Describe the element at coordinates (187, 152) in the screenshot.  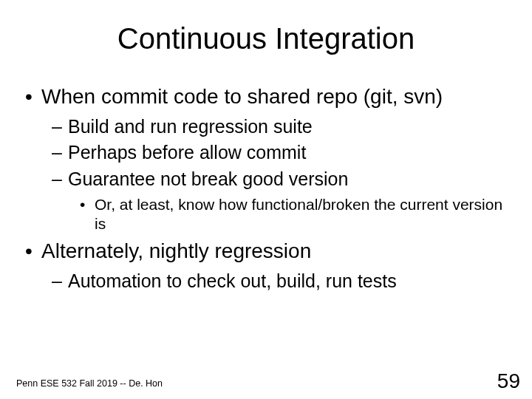
I see `sub-bullet-text: Perhaps before allow commit` at that location.